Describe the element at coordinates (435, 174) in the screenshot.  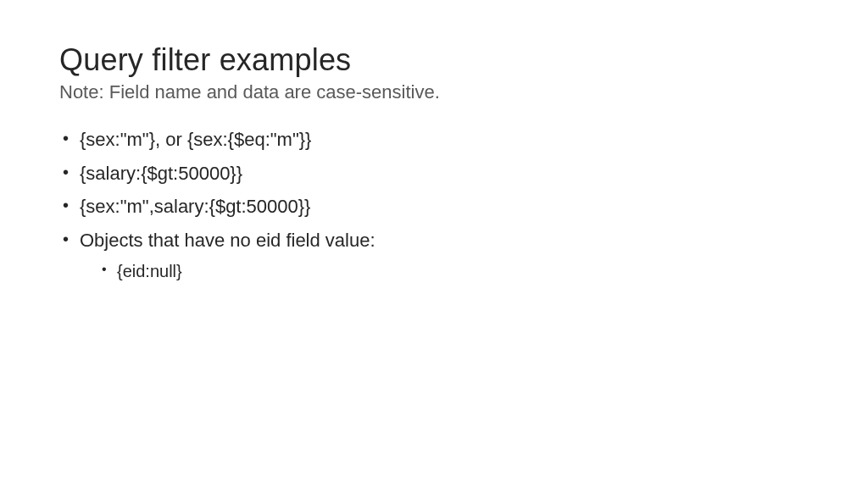
I see `list-item: {salary:{$gt:50000}}` at that location.